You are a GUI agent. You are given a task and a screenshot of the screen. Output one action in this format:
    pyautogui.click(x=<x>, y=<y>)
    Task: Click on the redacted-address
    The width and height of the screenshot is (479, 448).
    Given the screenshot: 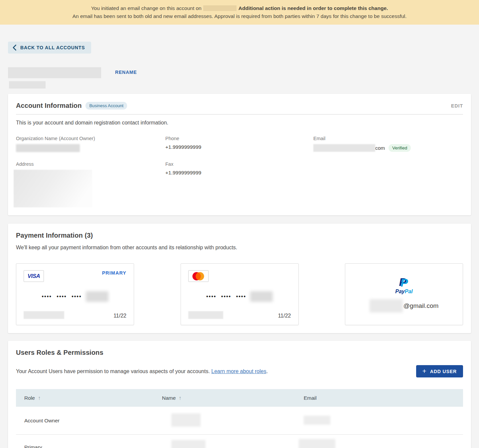 What is the action you would take?
    pyautogui.click(x=53, y=188)
    